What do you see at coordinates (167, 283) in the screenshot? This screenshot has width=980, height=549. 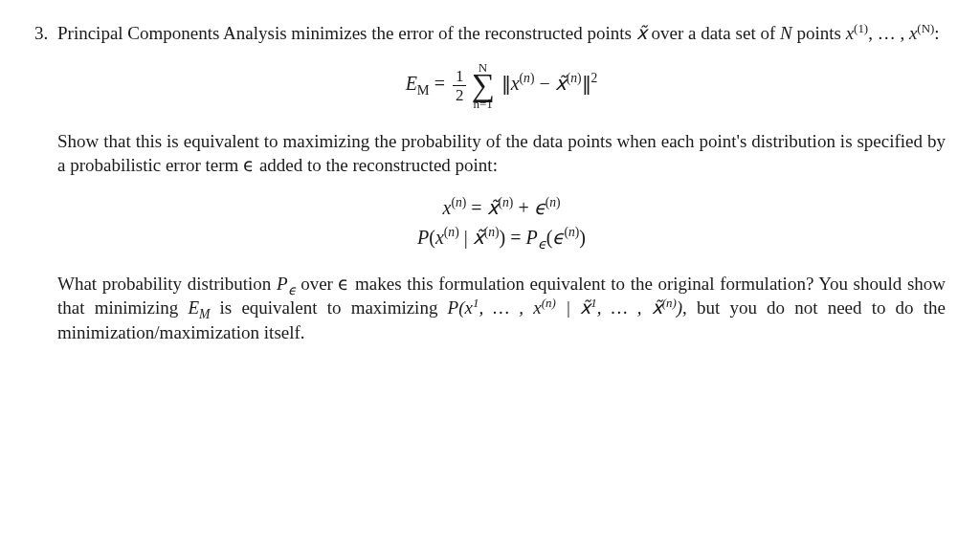 I see `text: What probability distribution` at bounding box center [167, 283].